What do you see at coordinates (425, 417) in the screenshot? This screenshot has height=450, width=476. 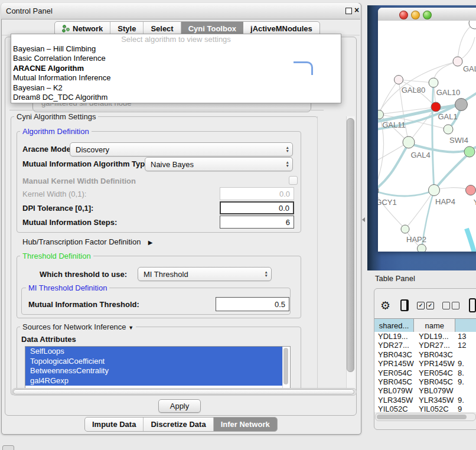 I see `table-horizontal-scrollbar` at bounding box center [425, 417].